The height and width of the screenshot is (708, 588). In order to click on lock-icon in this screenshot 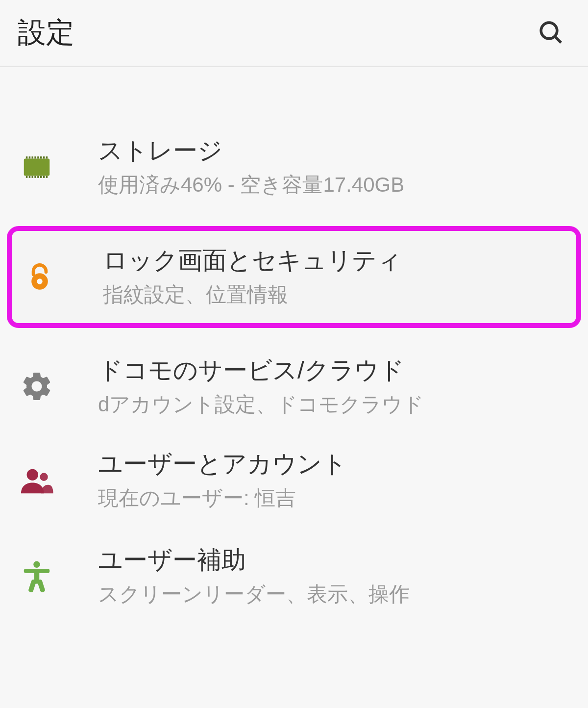, I will do `click(64, 277)`.